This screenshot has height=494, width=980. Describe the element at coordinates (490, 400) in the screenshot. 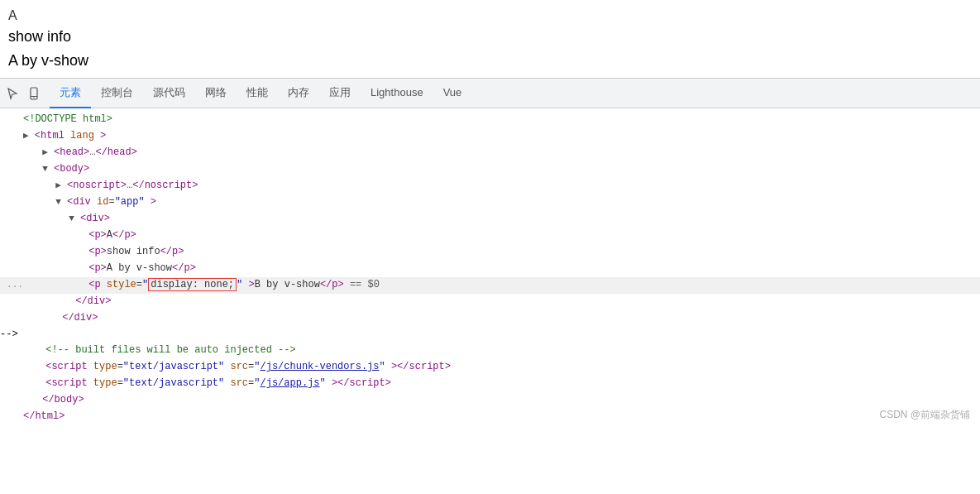

I see `code-line-body-close: </body>` at that location.